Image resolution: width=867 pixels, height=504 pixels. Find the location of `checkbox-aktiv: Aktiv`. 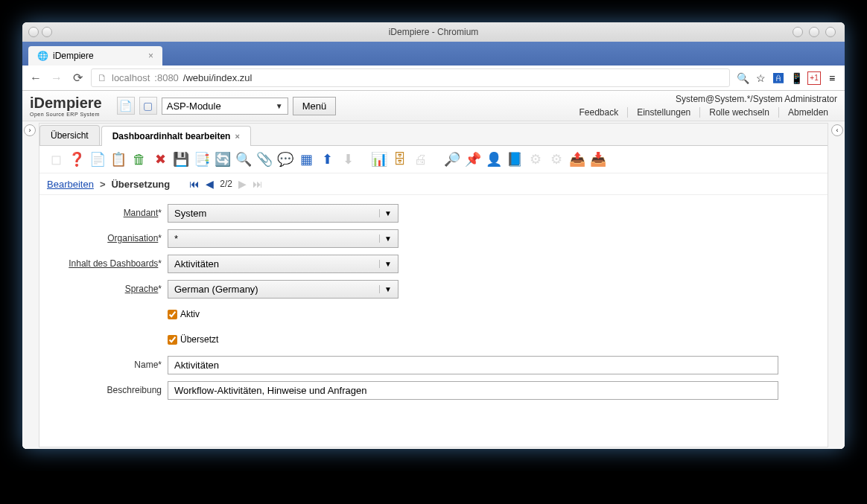

checkbox-aktiv: Aktiv is located at coordinates (183, 314).